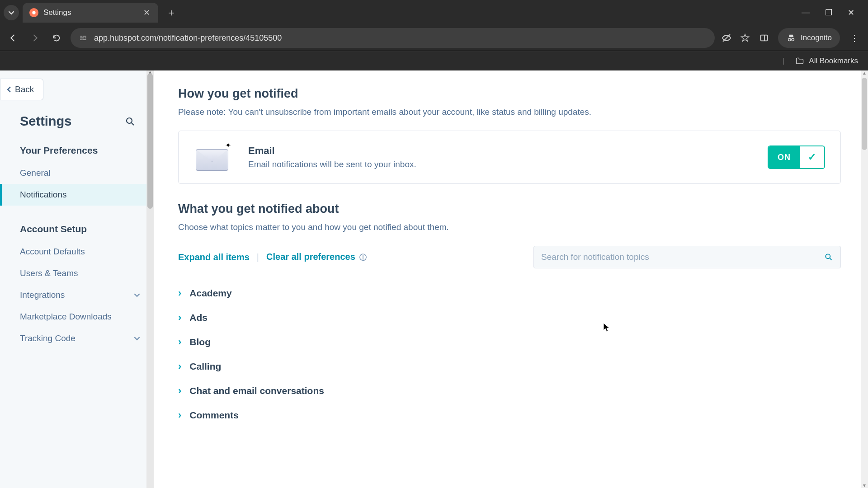 The width and height of the screenshot is (868, 488). What do you see at coordinates (77, 150) in the screenshot?
I see `nav-section-your-preferences: Your Preferences` at bounding box center [77, 150].